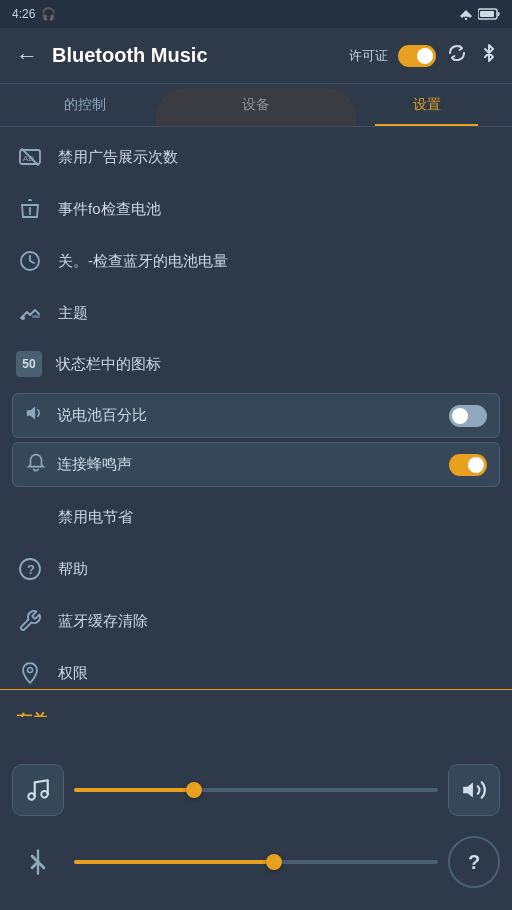  I want to click on settings-item-permissions: 权限, so click(256, 673).